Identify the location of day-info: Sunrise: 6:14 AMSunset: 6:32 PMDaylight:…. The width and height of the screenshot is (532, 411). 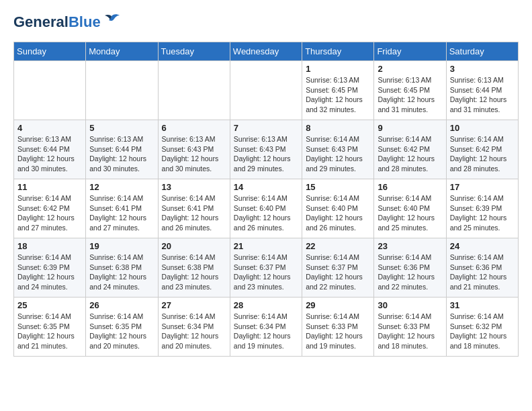
(482, 332).